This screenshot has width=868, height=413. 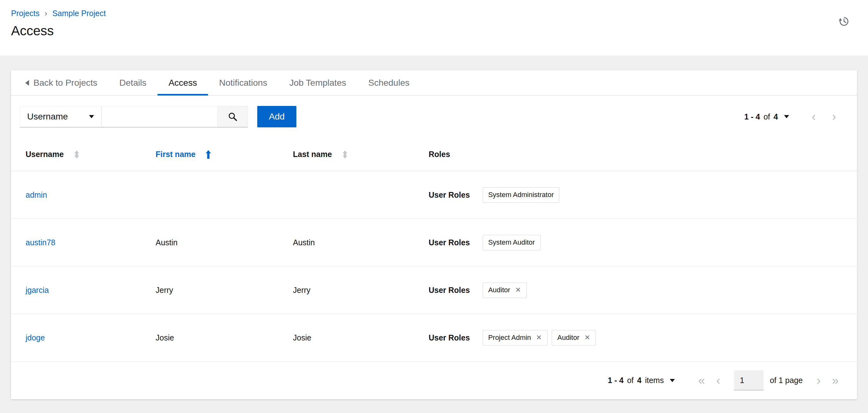 What do you see at coordinates (749, 380) in the screenshot?
I see `current-page-input` at bounding box center [749, 380].